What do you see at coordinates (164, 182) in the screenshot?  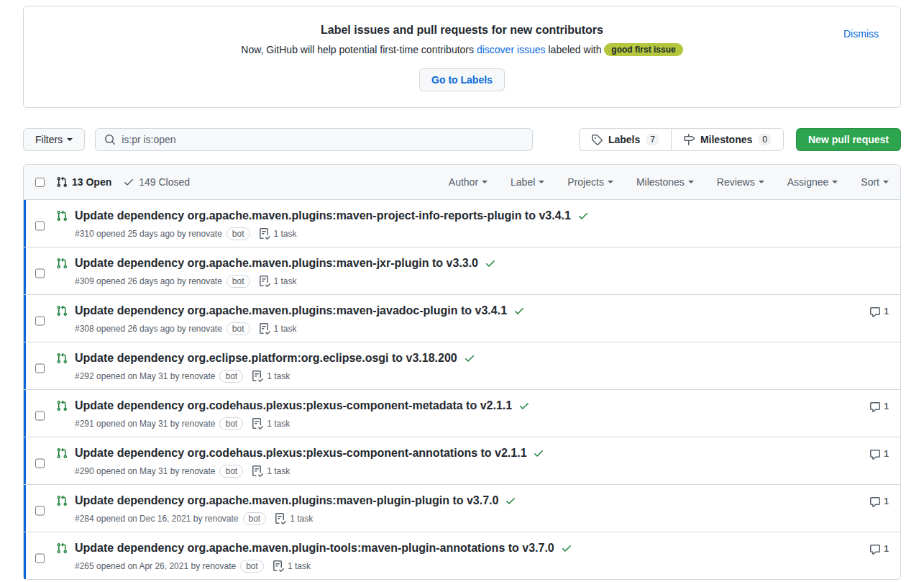 I see `closed-count-label: 149 Closed` at bounding box center [164, 182].